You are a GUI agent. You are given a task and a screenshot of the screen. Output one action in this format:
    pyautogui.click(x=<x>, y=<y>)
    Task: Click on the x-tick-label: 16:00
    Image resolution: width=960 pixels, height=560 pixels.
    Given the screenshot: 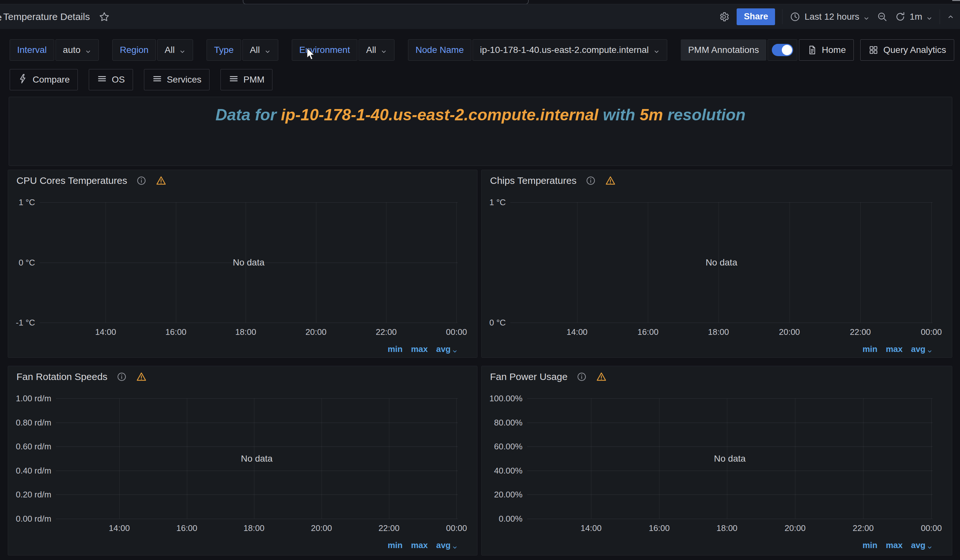 What is the action you would take?
    pyautogui.click(x=187, y=528)
    